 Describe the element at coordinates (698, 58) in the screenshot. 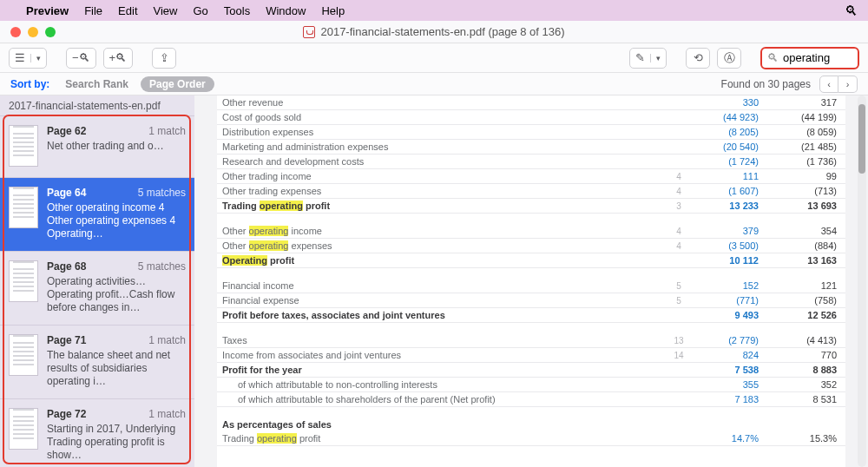

I see `rotate-button: ⟲` at that location.